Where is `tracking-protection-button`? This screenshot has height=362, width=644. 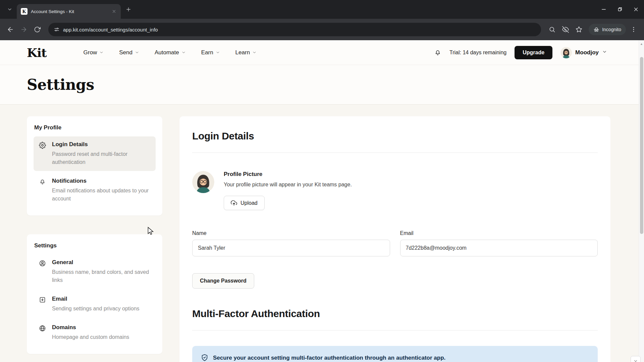
tracking-protection-button is located at coordinates (566, 29).